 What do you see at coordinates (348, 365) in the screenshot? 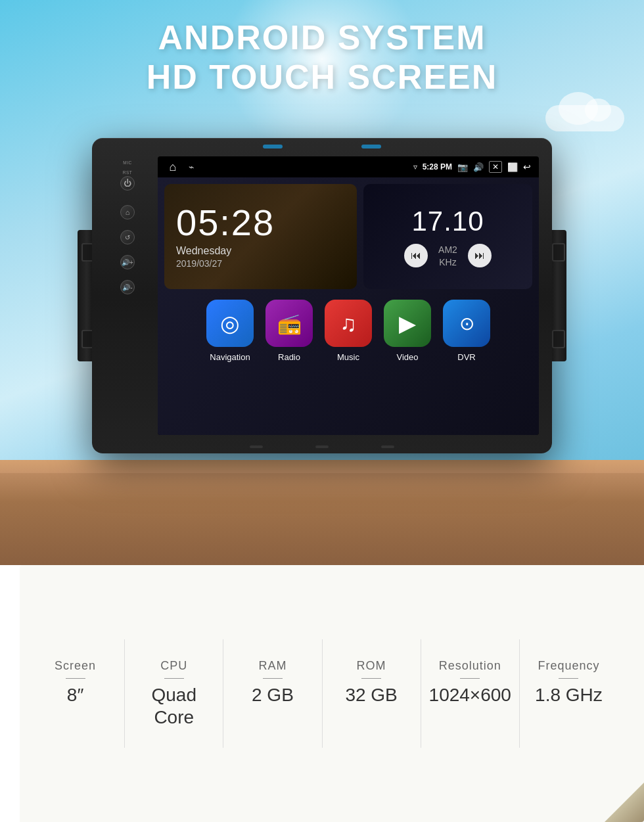
I see `app-grid: ◎ Navigation 📻 Radio` at bounding box center [348, 365].